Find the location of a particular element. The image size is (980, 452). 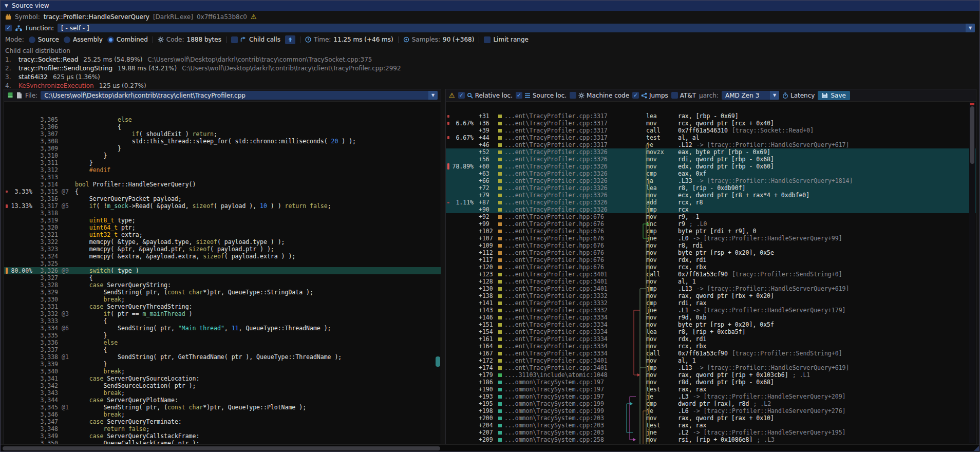

assembly-line: 78.89%+60...ent\TracyProfiler.cpp:3326mo… is located at coordinates (711, 166).